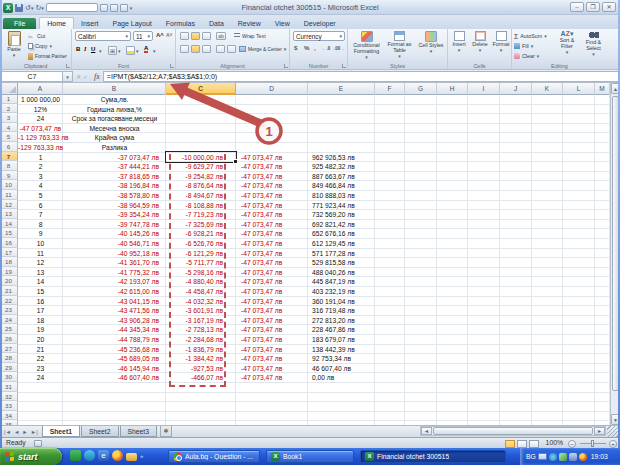 The width and height of the screenshot is (620, 465). Describe the element at coordinates (9, 272) in the screenshot. I see `row-header-19: 19` at that location.